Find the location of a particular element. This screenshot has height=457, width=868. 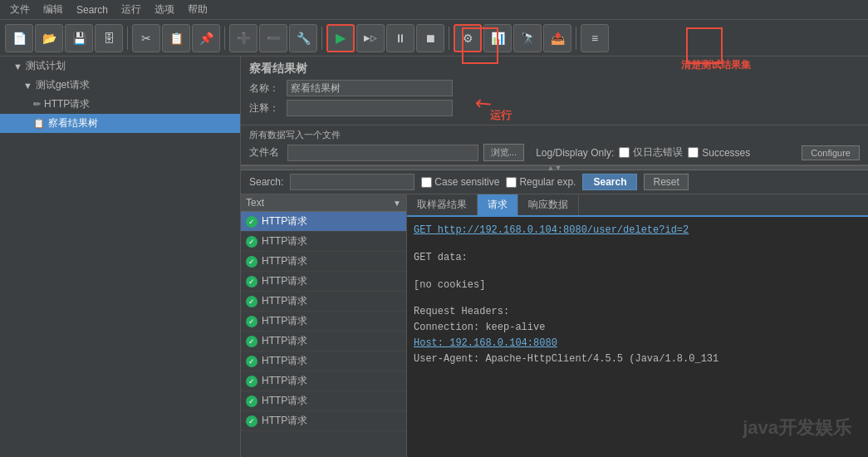

expand-icon-2: ▼ is located at coordinates (28, 86).